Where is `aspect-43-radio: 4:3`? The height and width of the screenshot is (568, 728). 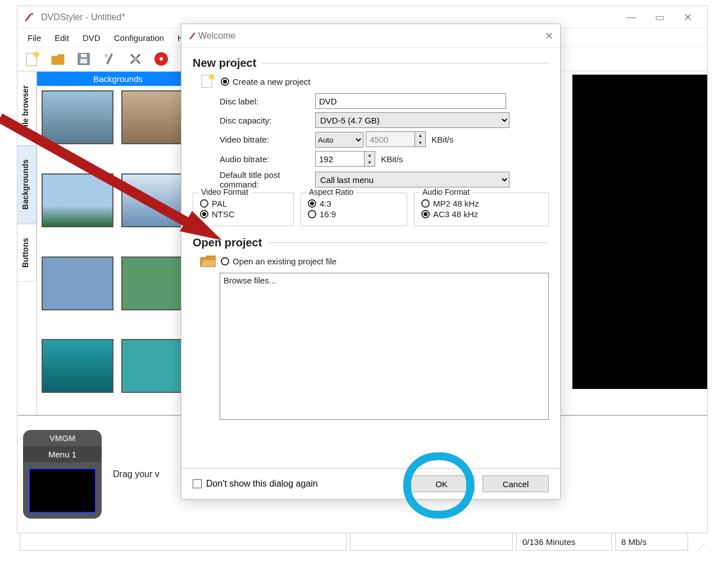 aspect-43-radio: 4:3 is located at coordinates (354, 203).